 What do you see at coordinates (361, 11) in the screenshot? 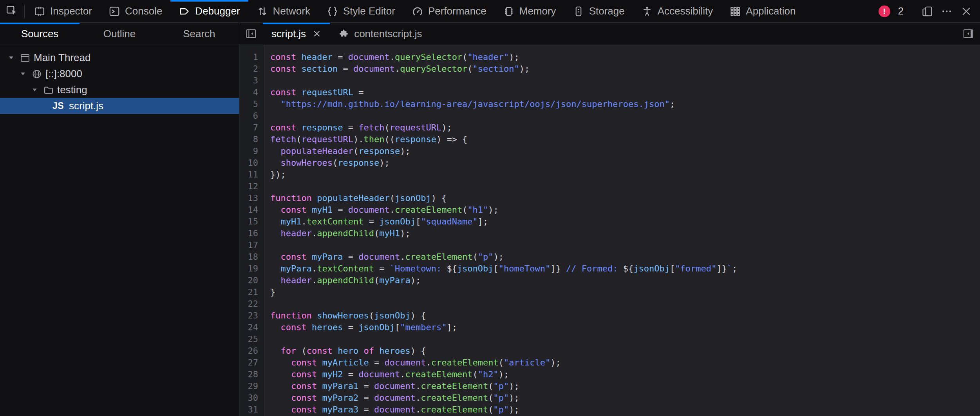
I see `toolbar-tab-style-editor: Style Editor` at bounding box center [361, 11].